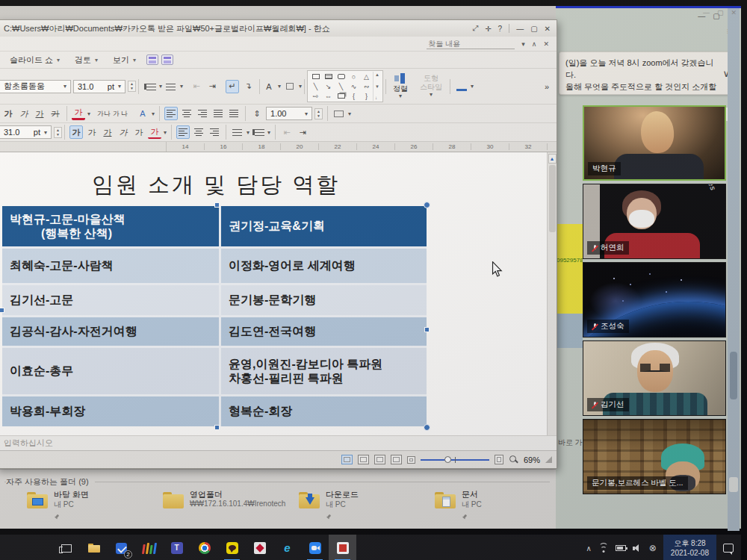 The image size is (747, 560). Describe the element at coordinates (342, 547) in the screenshot. I see `hanshow-button` at that location.